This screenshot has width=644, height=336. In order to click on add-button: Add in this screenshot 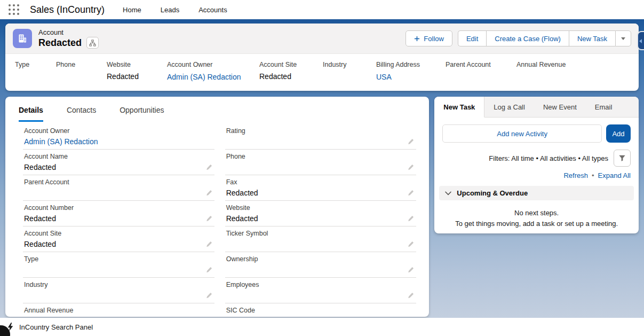, I will do `click(618, 134)`.